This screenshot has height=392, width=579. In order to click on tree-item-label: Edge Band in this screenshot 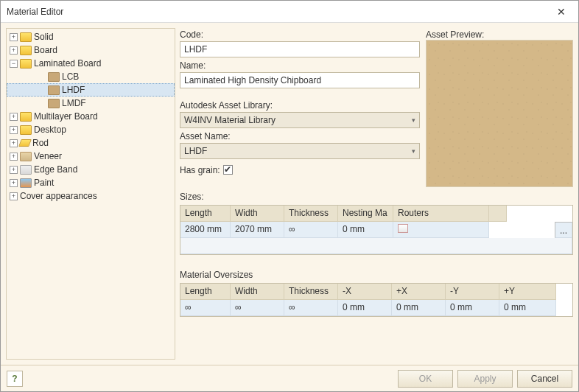, I will do `click(56, 169)`.